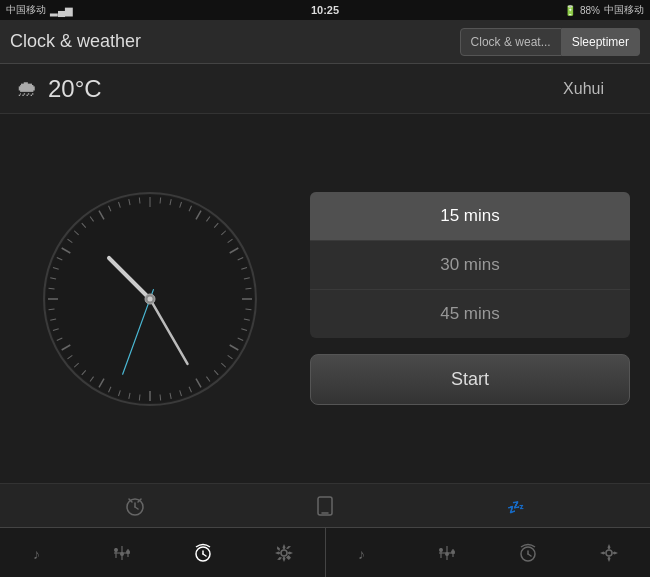 The height and width of the screenshot is (577, 650). I want to click on timer-option-45: 45 mins, so click(470, 314).